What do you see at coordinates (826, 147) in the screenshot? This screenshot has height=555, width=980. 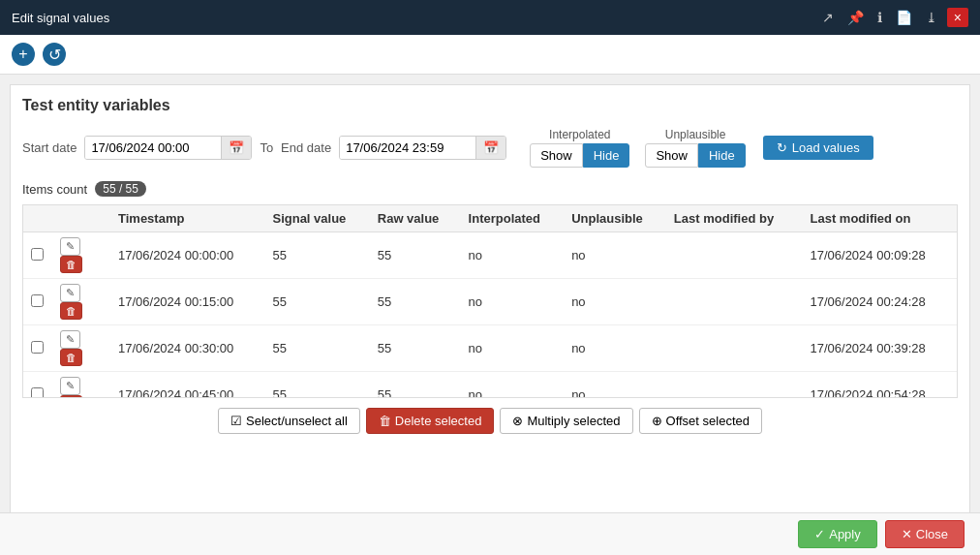 I see `load-values-label: Load values` at bounding box center [826, 147].